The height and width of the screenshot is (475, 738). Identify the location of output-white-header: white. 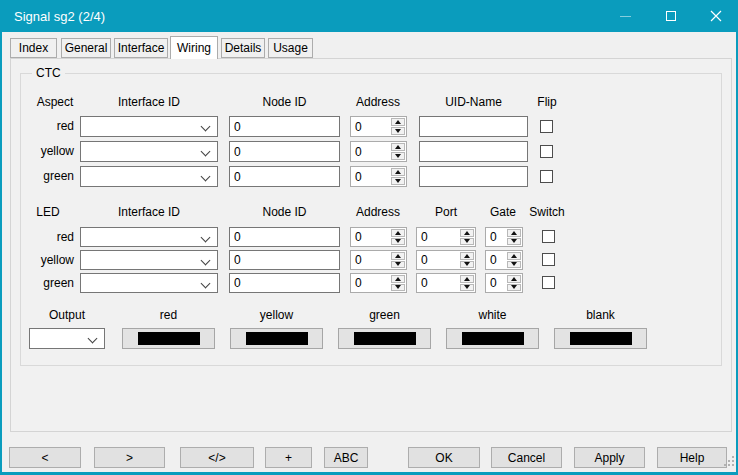
(492, 315).